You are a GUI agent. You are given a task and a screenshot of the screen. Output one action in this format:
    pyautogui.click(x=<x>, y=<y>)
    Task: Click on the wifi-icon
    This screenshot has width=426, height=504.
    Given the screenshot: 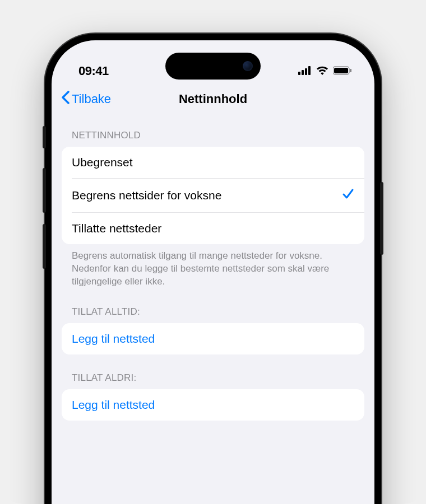 What is the action you would take?
    pyautogui.click(x=322, y=71)
    